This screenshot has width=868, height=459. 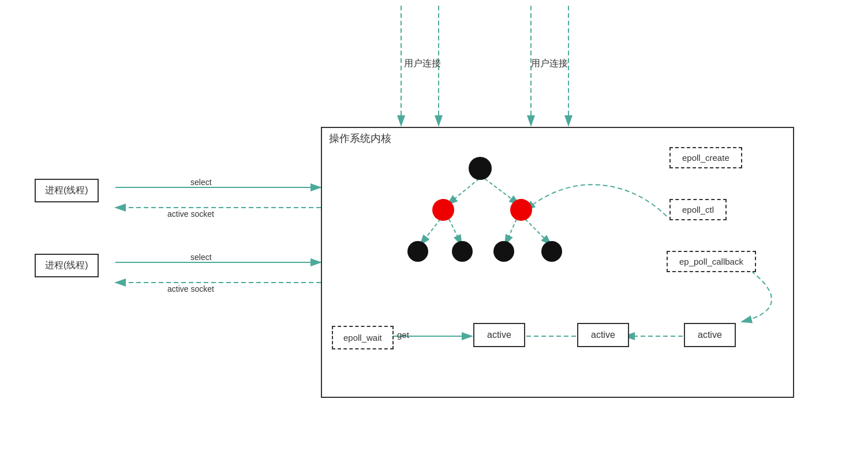 What do you see at coordinates (552, 251) in the screenshot?
I see `tree-rr-node` at bounding box center [552, 251].